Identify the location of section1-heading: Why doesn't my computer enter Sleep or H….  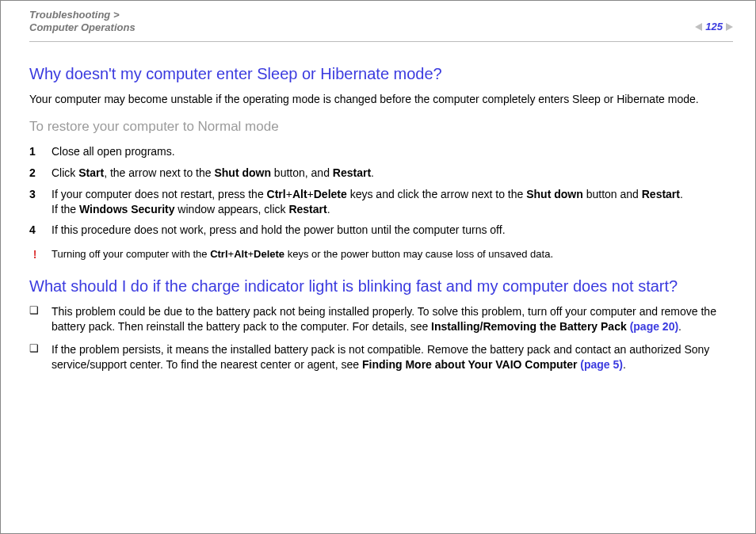
(381, 74).